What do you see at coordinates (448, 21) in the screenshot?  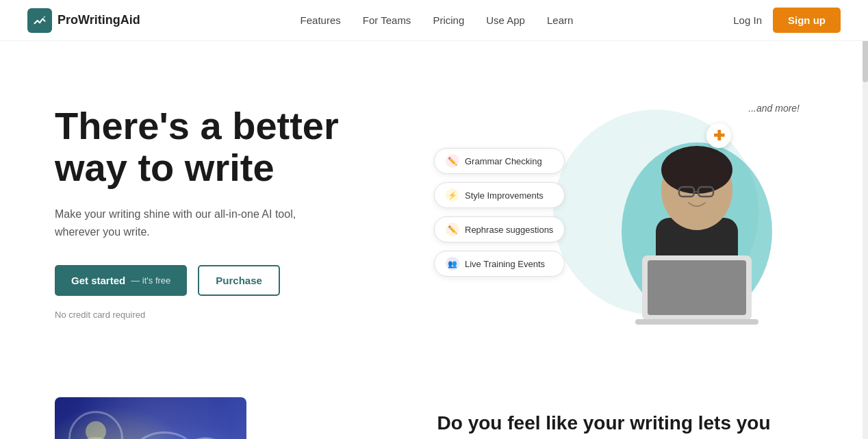 I see `nav-item-pricing: Pricing` at bounding box center [448, 21].